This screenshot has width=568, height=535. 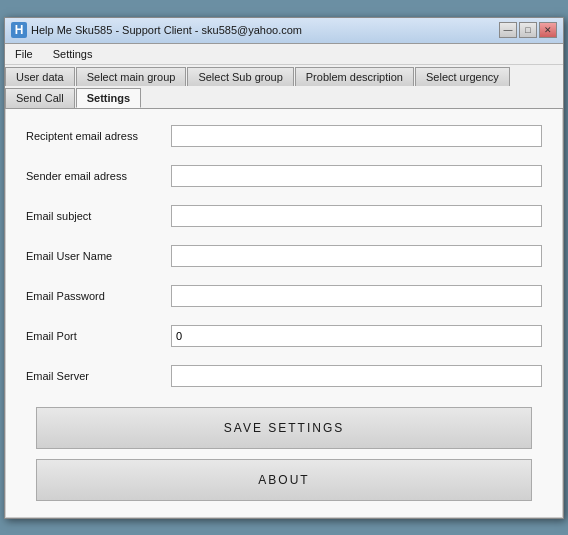 What do you see at coordinates (73, 54) in the screenshot?
I see `menu-settings: Settings` at bounding box center [73, 54].